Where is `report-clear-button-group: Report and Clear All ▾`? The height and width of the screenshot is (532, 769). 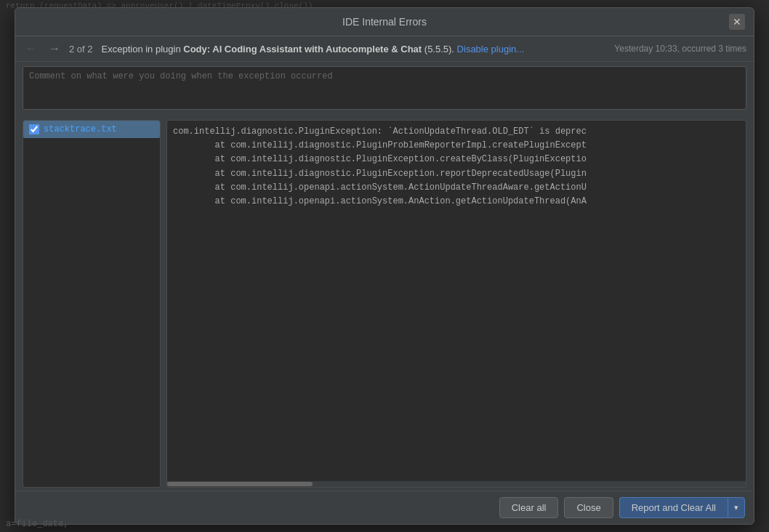
report-clear-button-group: Report and Clear All ▾ is located at coordinates (682, 507).